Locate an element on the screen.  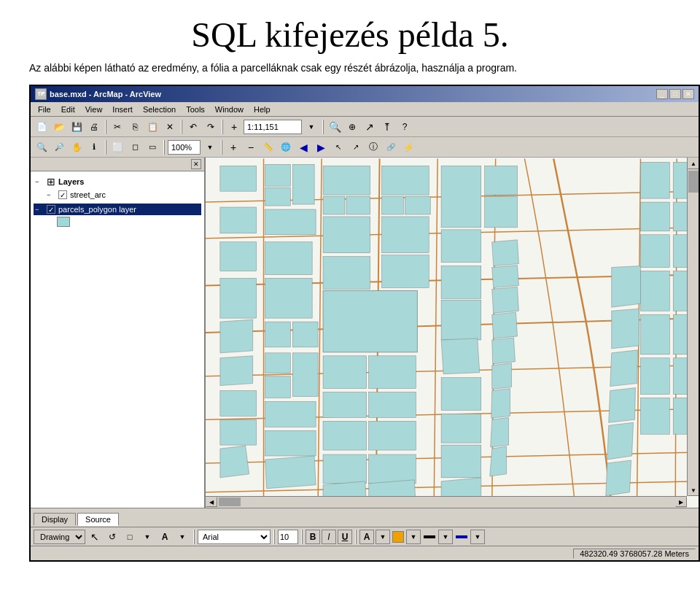
line-color-dropdown-btn: ▼ is located at coordinates (446, 537).